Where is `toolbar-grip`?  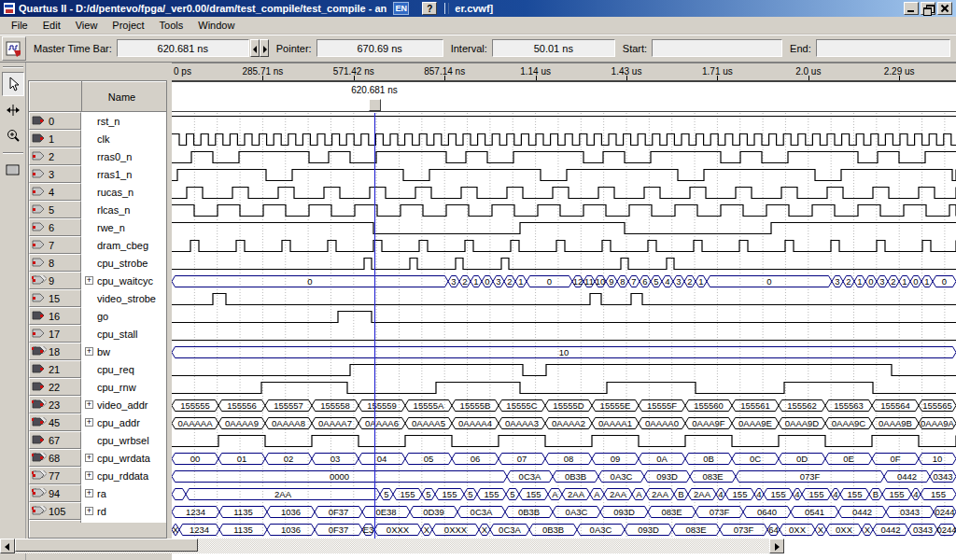 toolbar-grip is located at coordinates (446, 8).